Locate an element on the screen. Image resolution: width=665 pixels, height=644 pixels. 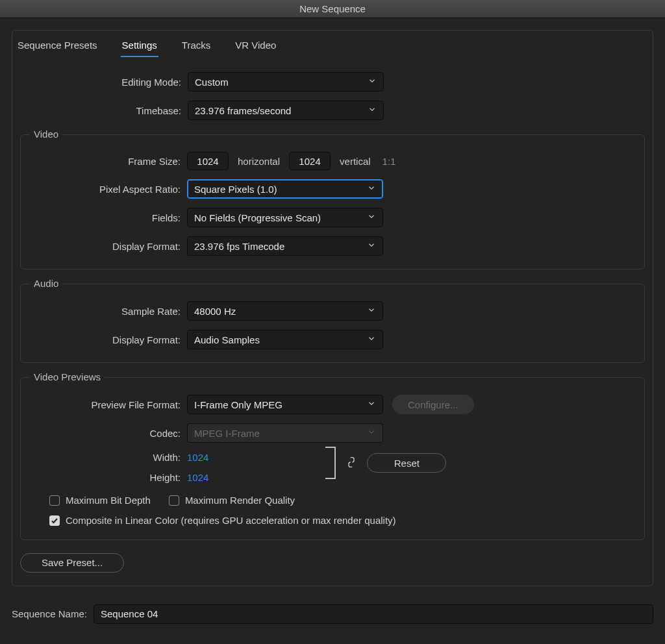
editing-mode-dropdown: Custom is located at coordinates (286, 82).